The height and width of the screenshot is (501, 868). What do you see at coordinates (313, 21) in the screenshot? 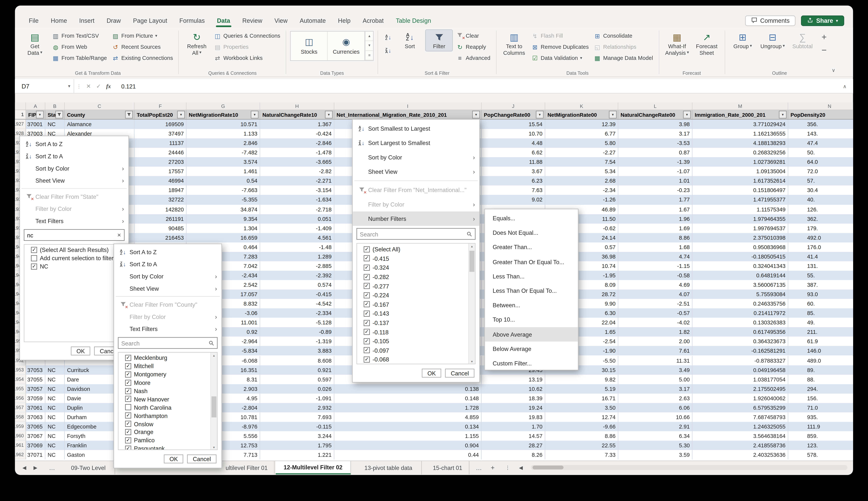
I see `ribbon-tab-automate: Automate` at bounding box center [313, 21].